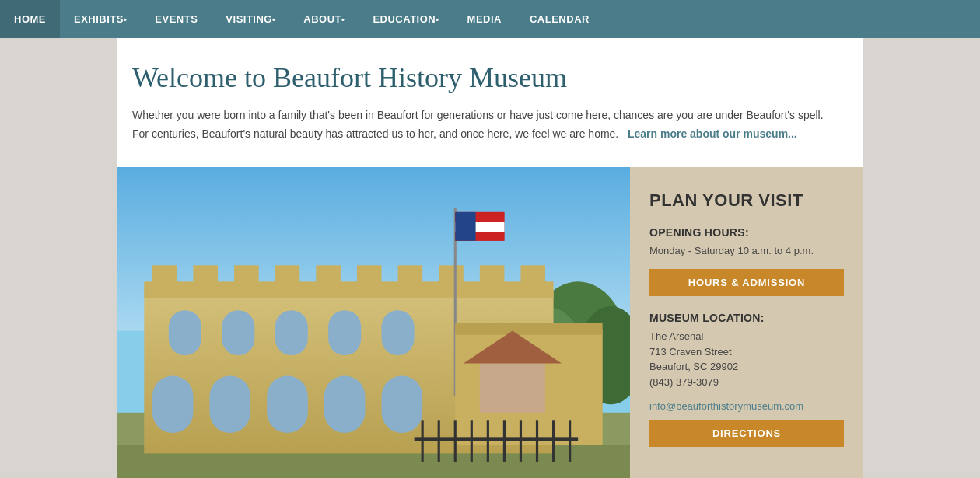 This screenshot has width=980, height=478. I want to click on museum-location-value: The Arsenal 713 Craven Street Beaufort, …, so click(747, 359).